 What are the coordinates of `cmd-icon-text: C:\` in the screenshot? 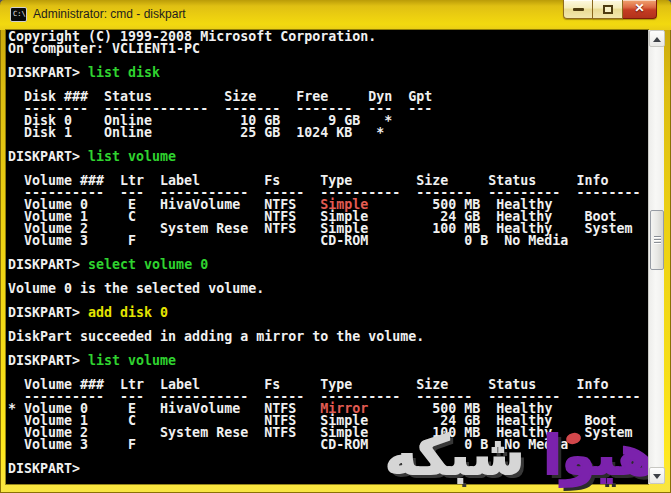 It's located at (20, 14).